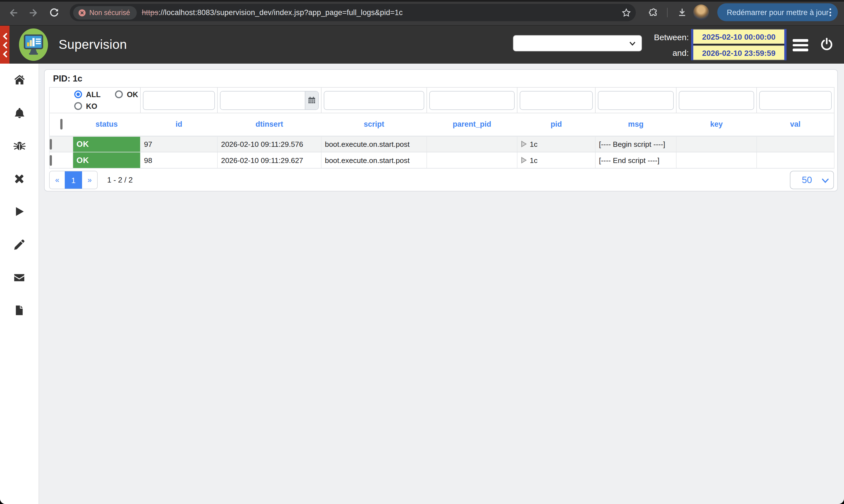 Image resolution: width=844 pixels, height=504 pixels. What do you see at coordinates (82, 12) in the screenshot?
I see `not-secure-icon` at bounding box center [82, 12].